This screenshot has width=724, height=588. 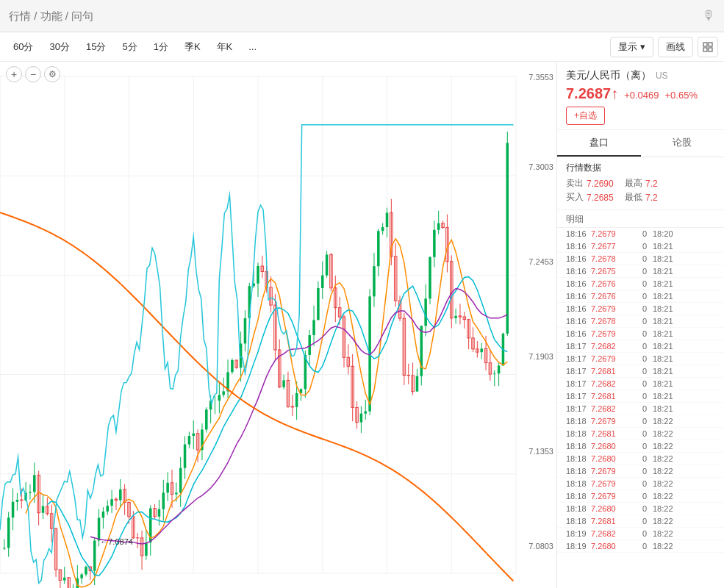 What do you see at coordinates (33, 74) in the screenshot?
I see `zoom-out-button: −` at bounding box center [33, 74].